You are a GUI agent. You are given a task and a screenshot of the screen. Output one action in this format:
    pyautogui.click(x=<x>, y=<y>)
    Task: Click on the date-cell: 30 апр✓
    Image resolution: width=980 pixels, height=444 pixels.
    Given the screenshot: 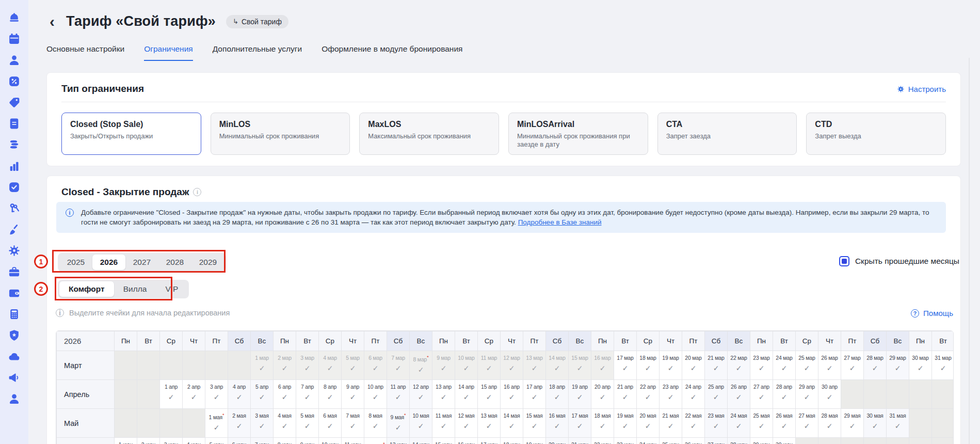 What is the action you would take?
    pyautogui.click(x=830, y=394)
    